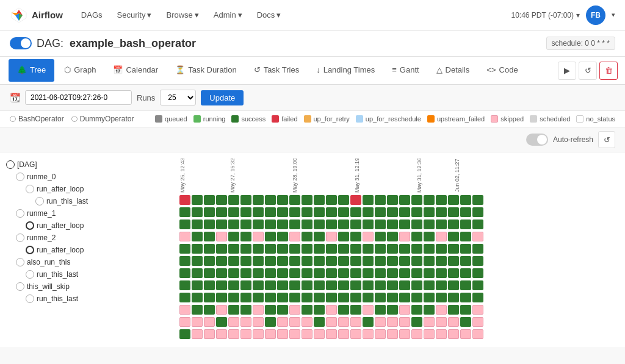 The image size is (625, 364). I want to click on nav-browse: Browse ▾, so click(182, 15).